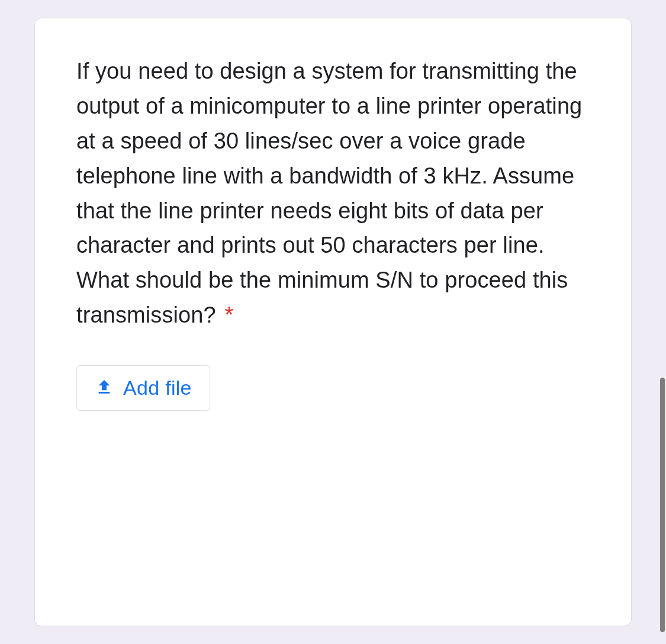 The height and width of the screenshot is (644, 666). What do you see at coordinates (229, 315) in the screenshot?
I see `required-asterisk: *` at bounding box center [229, 315].